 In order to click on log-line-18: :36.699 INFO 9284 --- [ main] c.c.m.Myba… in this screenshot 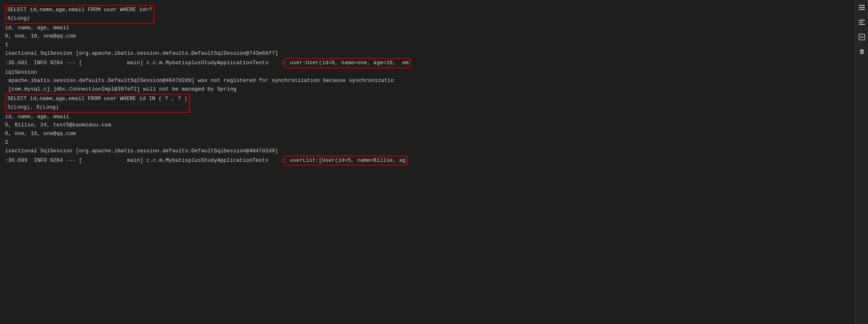, I will do `click(428, 161)`.